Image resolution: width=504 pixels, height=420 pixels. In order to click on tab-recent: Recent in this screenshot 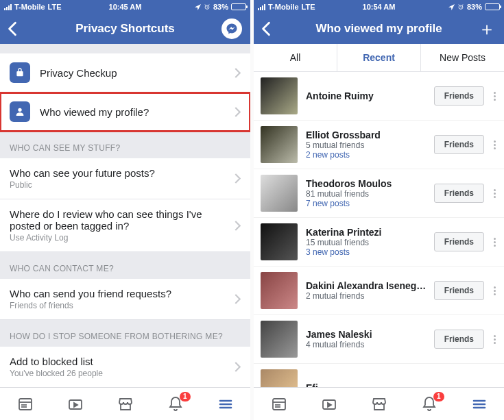, I will do `click(379, 58)`.